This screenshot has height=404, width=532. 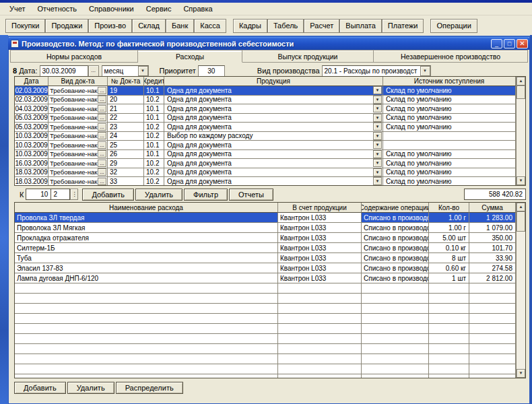 What do you see at coordinates (322, 26) in the screenshot?
I see `toolbar-button: Расчет` at bounding box center [322, 26].